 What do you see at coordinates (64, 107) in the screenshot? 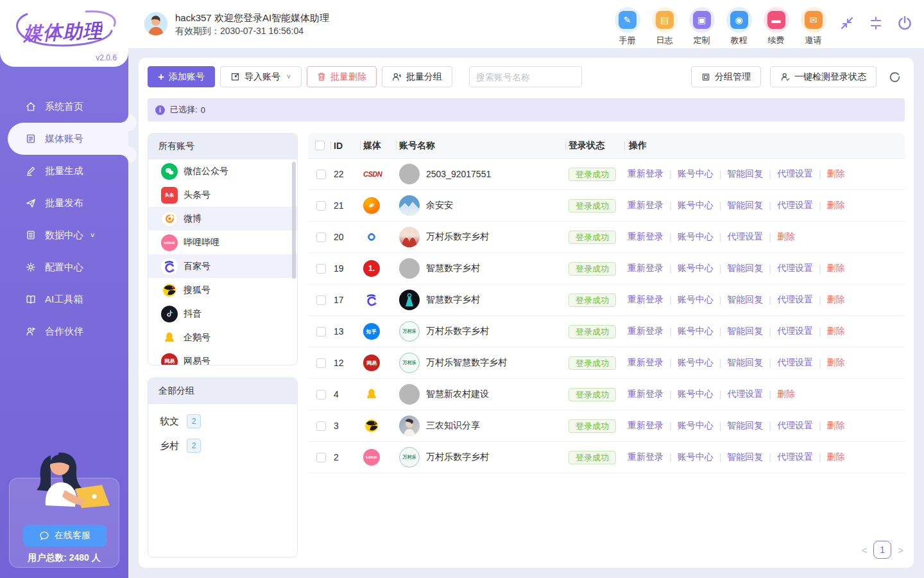
I see `sidebar-item-home: 系统首页` at bounding box center [64, 107].